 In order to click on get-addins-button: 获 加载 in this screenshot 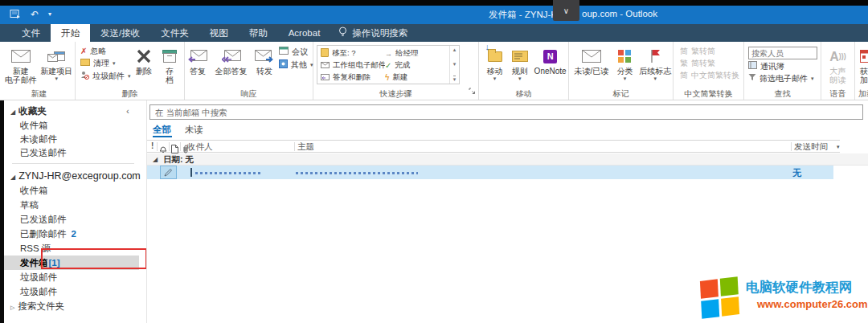, I will do `click(864, 64)`.